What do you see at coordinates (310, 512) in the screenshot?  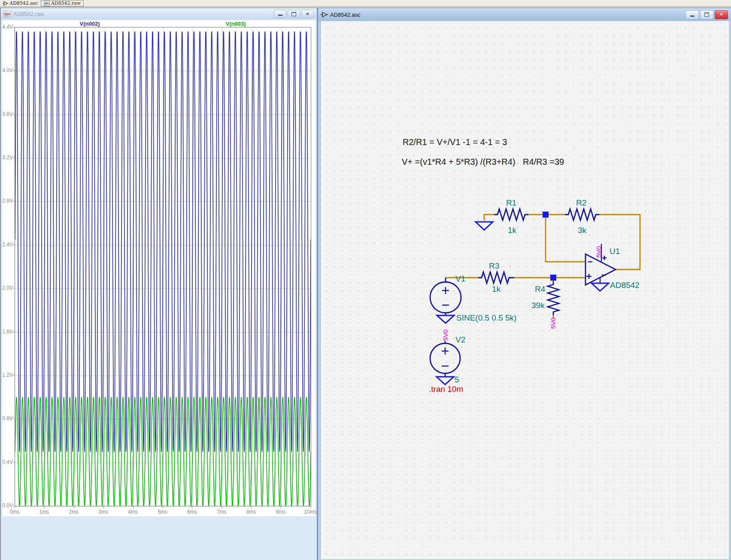 I see `x-tick-label: 10ms` at bounding box center [310, 512].